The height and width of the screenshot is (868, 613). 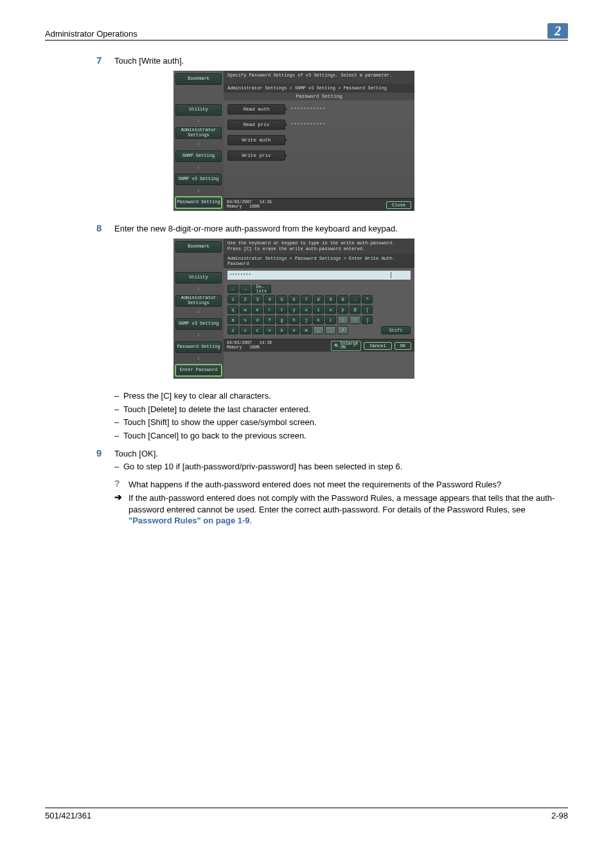 I want to click on read-auth-value: ***********, so click(x=308, y=109).